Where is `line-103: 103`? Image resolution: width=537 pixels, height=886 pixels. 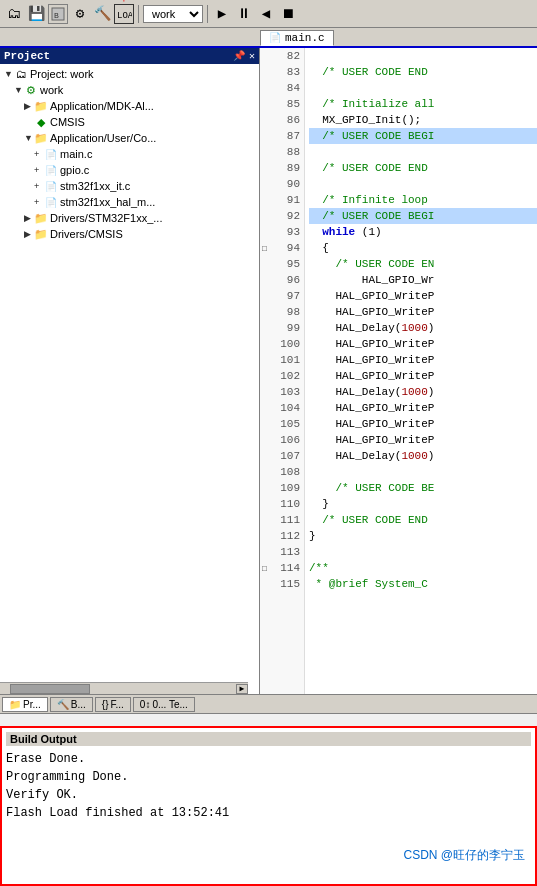 line-103: 103 is located at coordinates (282, 392).